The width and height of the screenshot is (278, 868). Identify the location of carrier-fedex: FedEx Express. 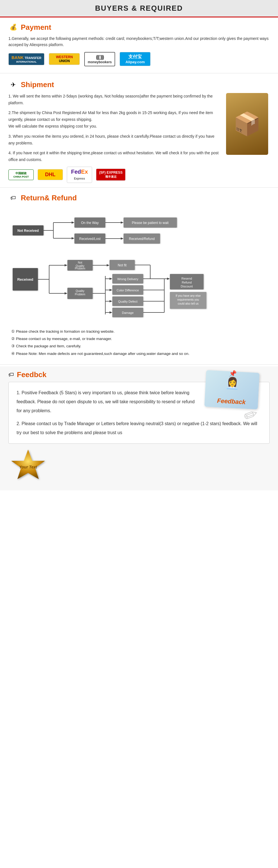
(79, 175).